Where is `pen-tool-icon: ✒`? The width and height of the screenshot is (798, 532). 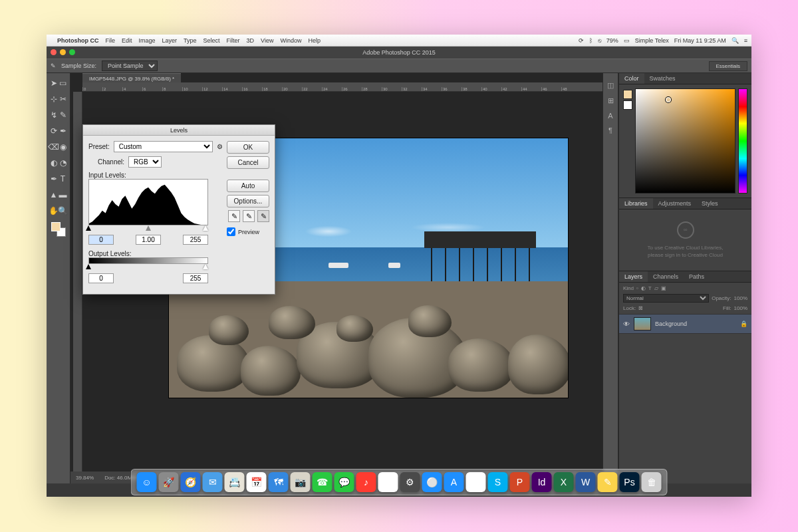 pen-tool-icon: ✒ is located at coordinates (54, 179).